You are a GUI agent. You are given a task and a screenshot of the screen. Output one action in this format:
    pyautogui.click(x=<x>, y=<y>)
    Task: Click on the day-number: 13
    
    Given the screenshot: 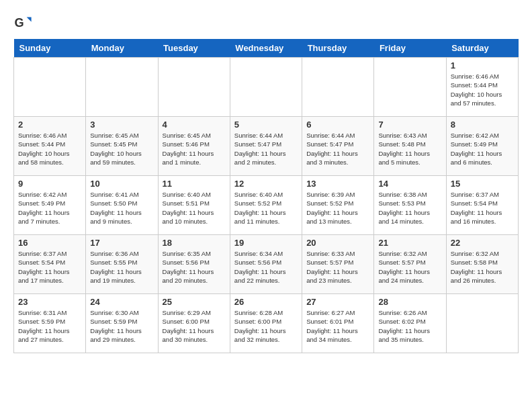 What is the action you would take?
    pyautogui.click(x=338, y=184)
    